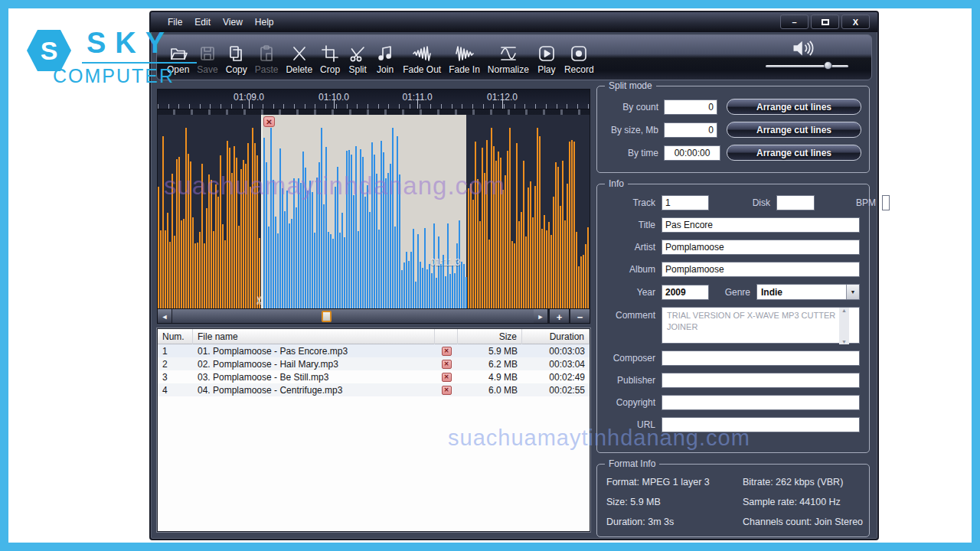 The width and height of the screenshot is (980, 551). Describe the element at coordinates (761, 380) in the screenshot. I see `publisher-input` at that location.